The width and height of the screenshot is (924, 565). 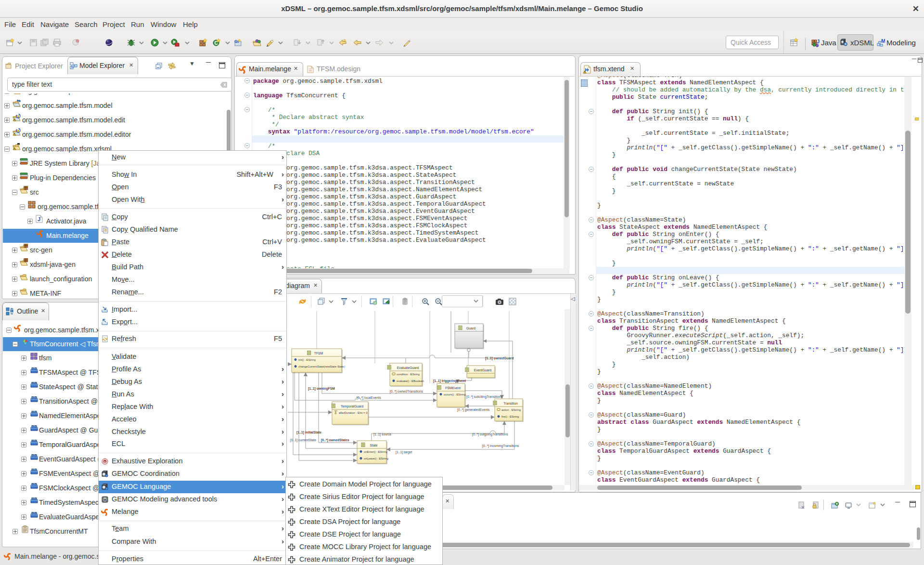 I want to click on svg-text: [1..1] source, so click(x=383, y=434).